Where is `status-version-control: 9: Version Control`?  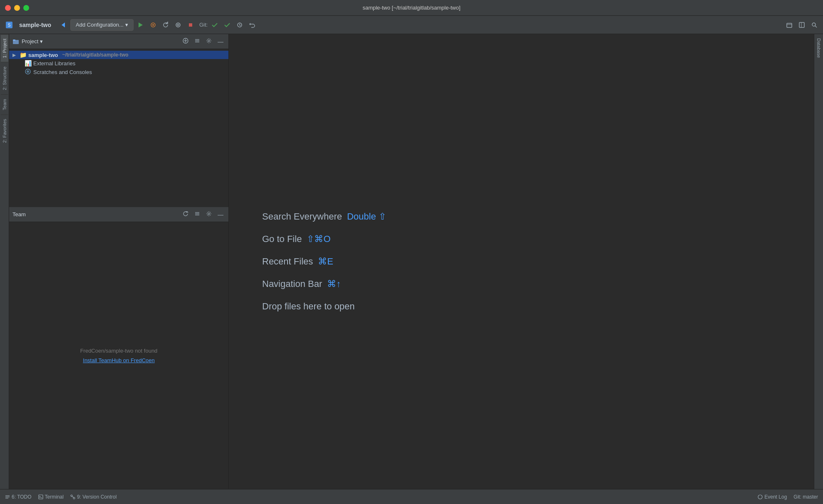
status-version-control: 9: Version Control is located at coordinates (93, 497).